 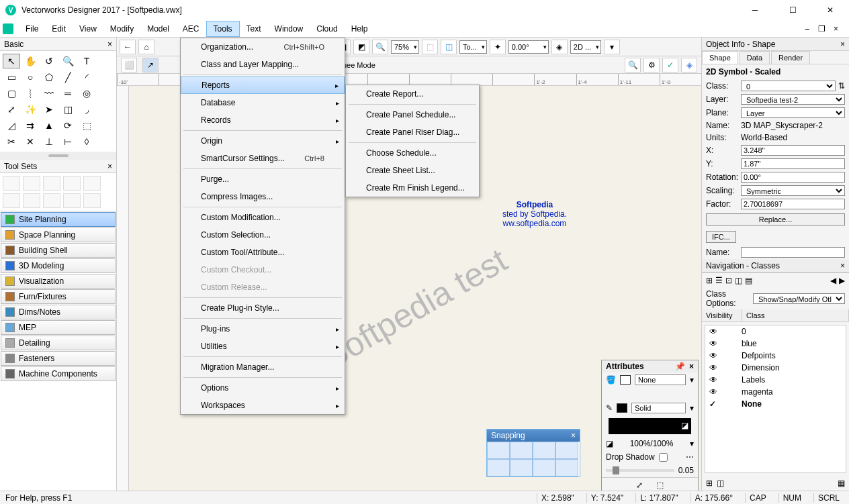 What do you see at coordinates (87, 109) in the screenshot?
I see `fillet-tool: ◞` at bounding box center [87, 109].